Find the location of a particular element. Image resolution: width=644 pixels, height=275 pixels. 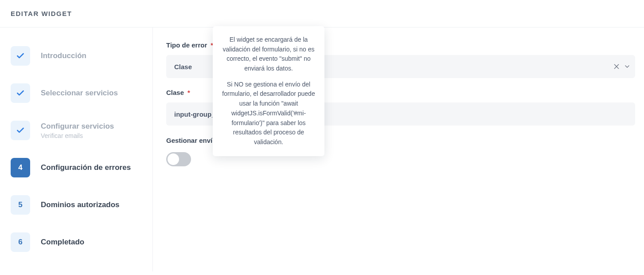

page-title: EDITAR WIDGET is located at coordinates (322, 13).